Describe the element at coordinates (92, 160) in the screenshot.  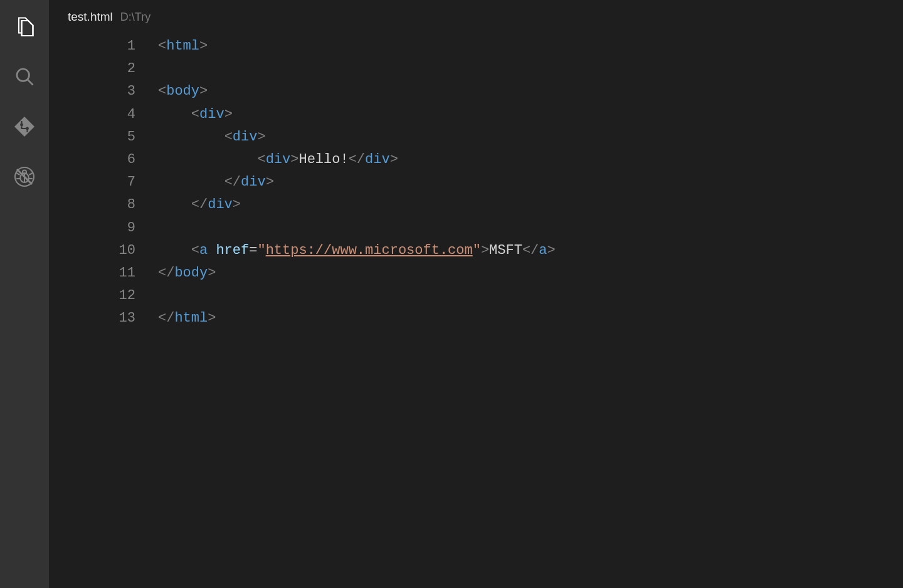
I see `line-number: 6` at that location.